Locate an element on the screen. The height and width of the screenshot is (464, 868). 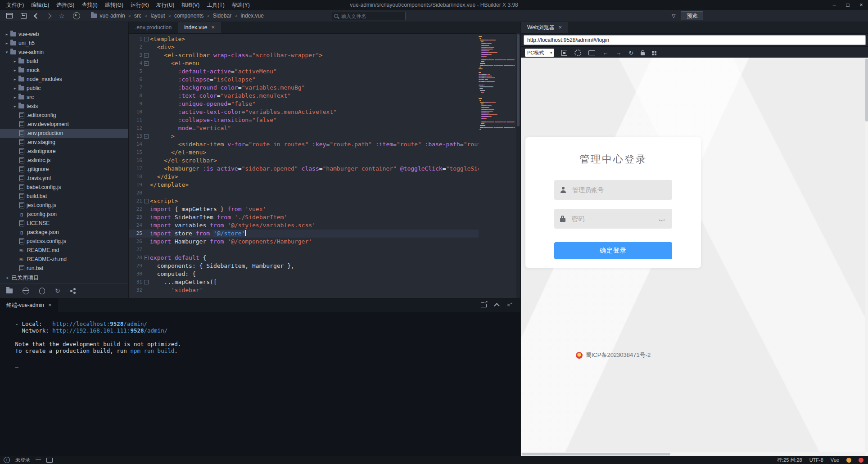
info-icon: i is located at coordinates (7, 460).